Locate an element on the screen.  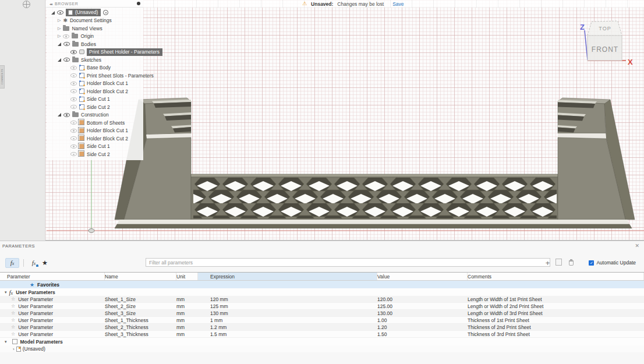
browser-item-sketch-print-sheet-slots: Print Sheet Slots - Parameters is located at coordinates (95, 76).